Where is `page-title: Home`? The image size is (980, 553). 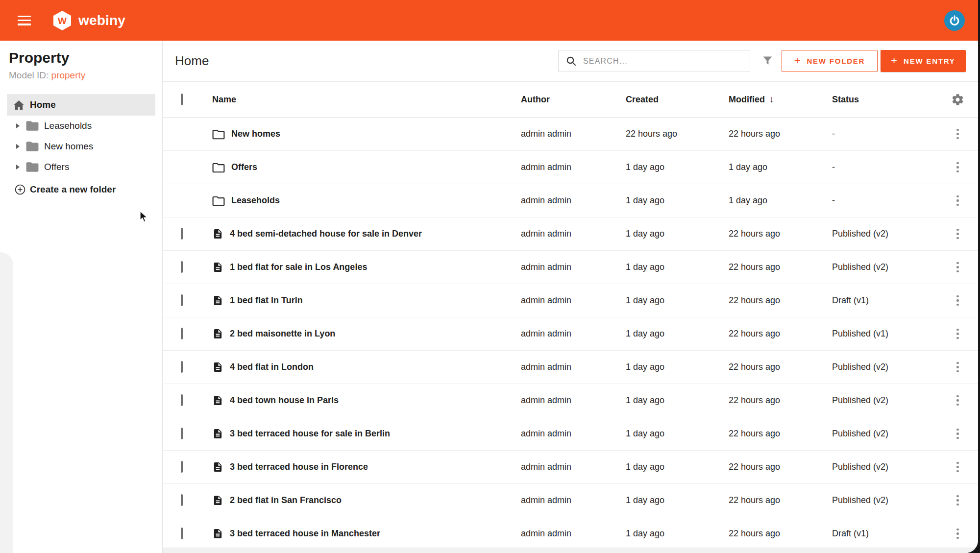 page-title: Home is located at coordinates (192, 61).